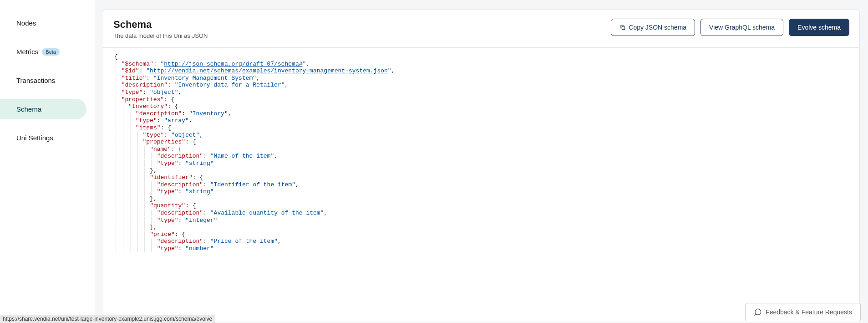  I want to click on sidebar: Nodes Metrics Beta Transactions Schema U…, so click(47, 161).